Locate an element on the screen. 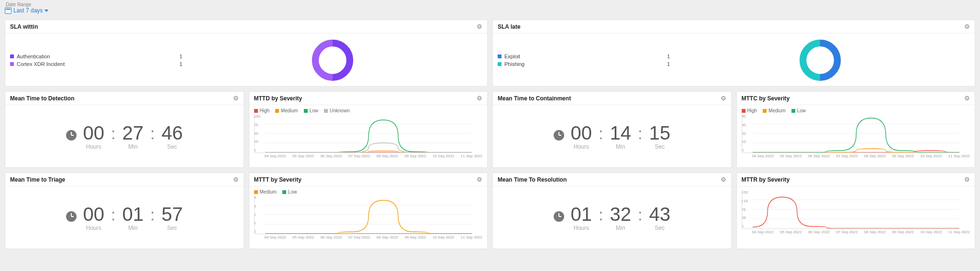 This screenshot has height=271, width=980. time-display: 00Hours : 27Min : 46Sec is located at coordinates (124, 137).